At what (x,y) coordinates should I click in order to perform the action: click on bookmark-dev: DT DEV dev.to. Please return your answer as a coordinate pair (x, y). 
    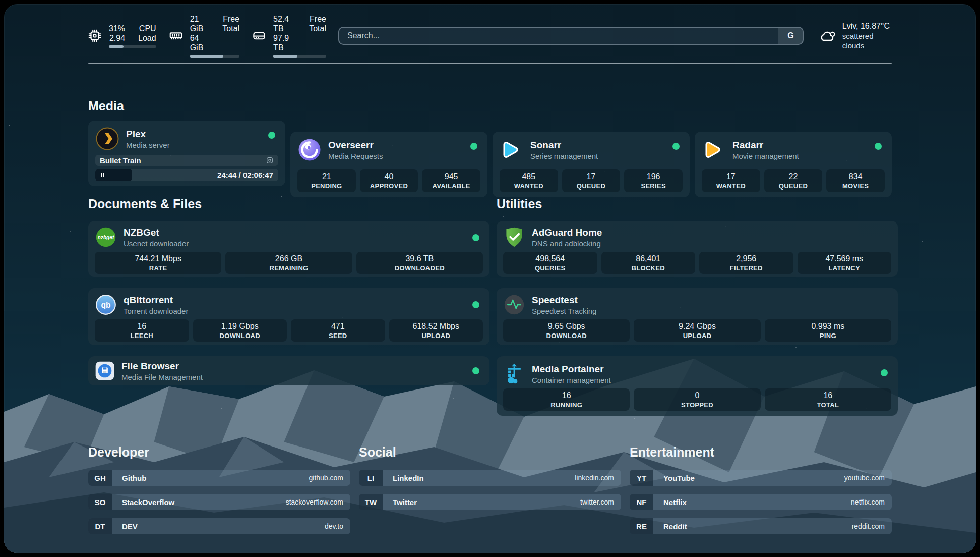
    Looking at the image, I should click on (219, 526).